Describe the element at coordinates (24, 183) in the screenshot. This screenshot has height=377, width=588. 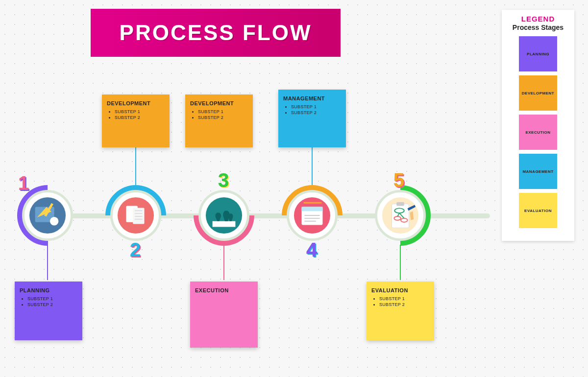
I see `stage-number: 1` at that location.